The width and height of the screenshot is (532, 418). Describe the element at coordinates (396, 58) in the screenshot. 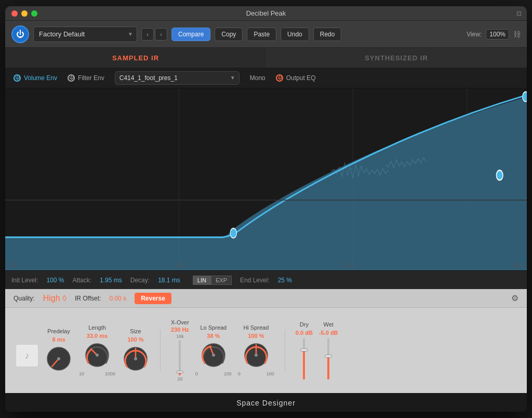

I see `tab-synthesized-ir: SYNTHESIZED IR` at that location.